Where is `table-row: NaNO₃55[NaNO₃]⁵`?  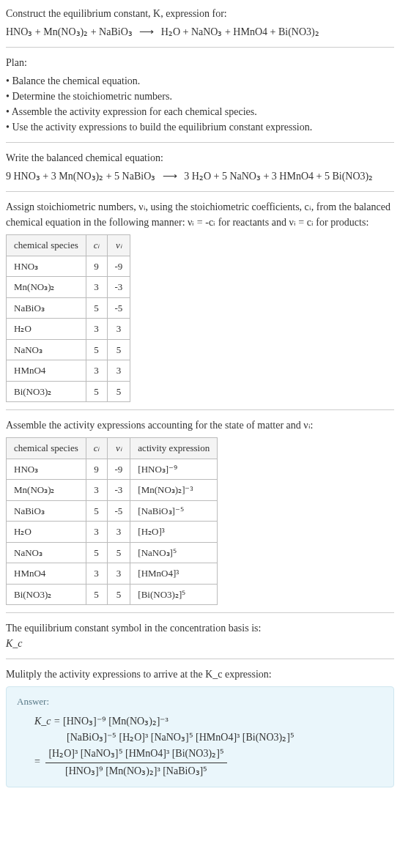
table-row: NaNO₃55[NaNO₃]⁵ is located at coordinates (112, 552).